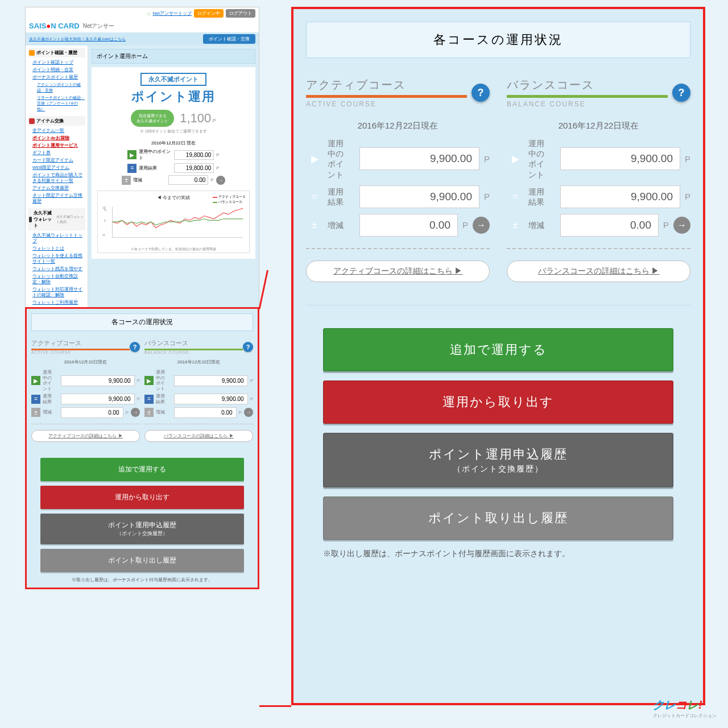 The image size is (728, 728). Describe the element at coordinates (57, 292) in the screenshot. I see `sidebar-link: ウォレット対応運用サイトの確認・解除` at that location.